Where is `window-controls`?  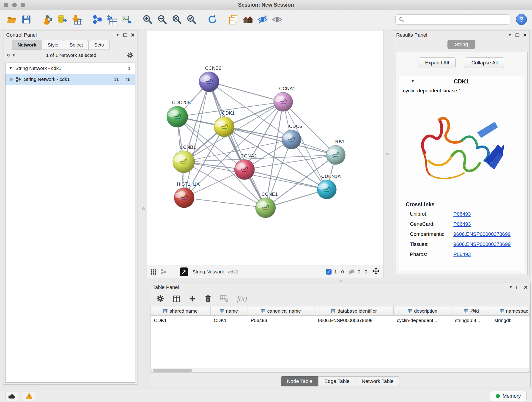 window-controls is located at coordinates (14, 5).